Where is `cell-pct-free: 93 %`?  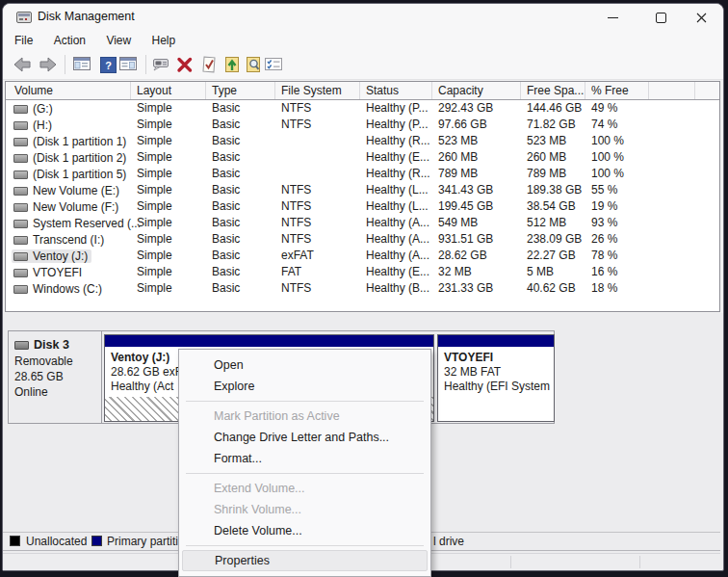 cell-pct-free: 93 % is located at coordinates (617, 223).